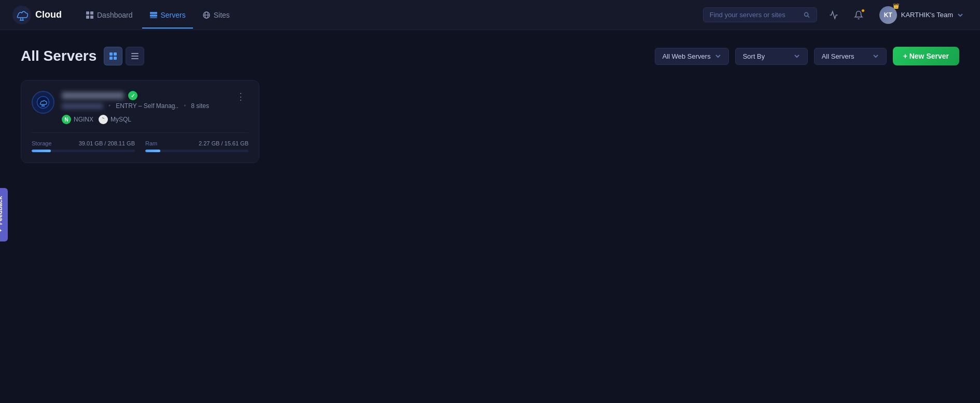  I want to click on nginx-icon: N, so click(66, 119).